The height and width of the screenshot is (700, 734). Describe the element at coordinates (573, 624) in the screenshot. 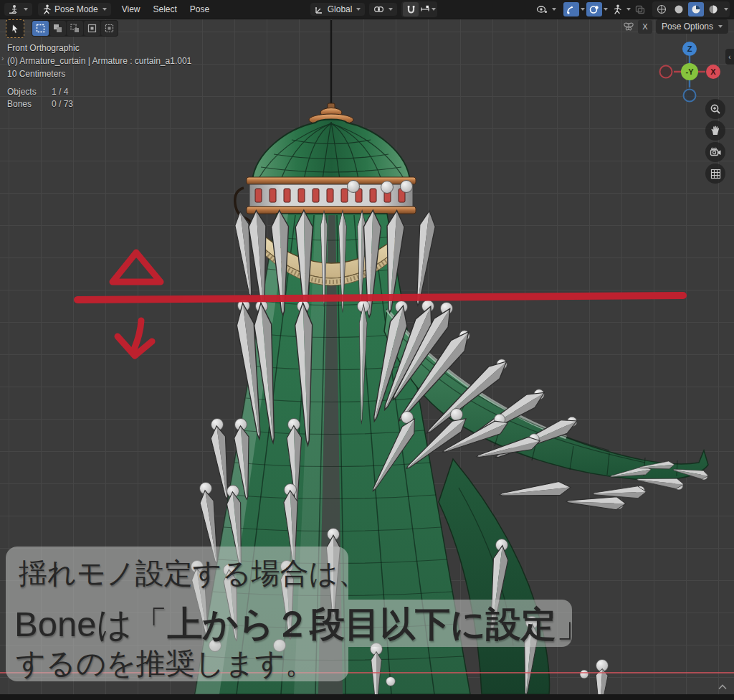

I see `caption-line2-suffix: 」` at that location.